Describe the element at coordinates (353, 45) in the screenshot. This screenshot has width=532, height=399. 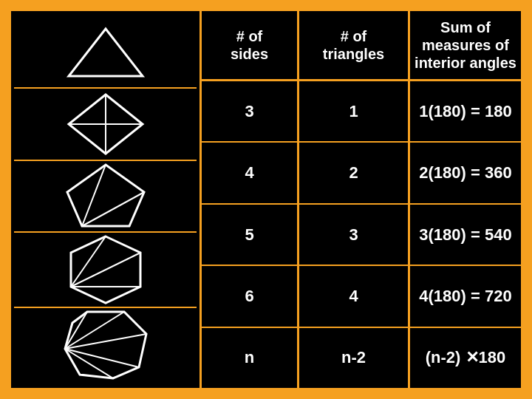
I see `header-triangles-text: # of triangles` at that location.